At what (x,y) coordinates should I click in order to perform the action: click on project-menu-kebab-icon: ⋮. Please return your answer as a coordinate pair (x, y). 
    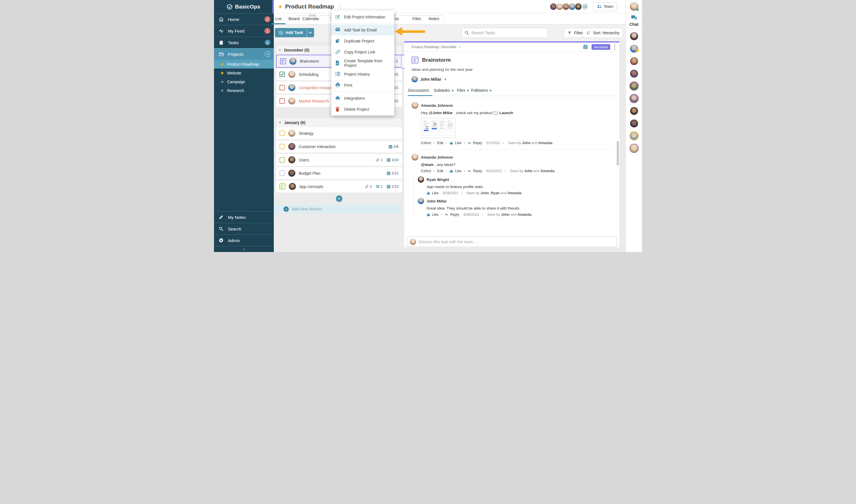
    Looking at the image, I should click on (340, 7).